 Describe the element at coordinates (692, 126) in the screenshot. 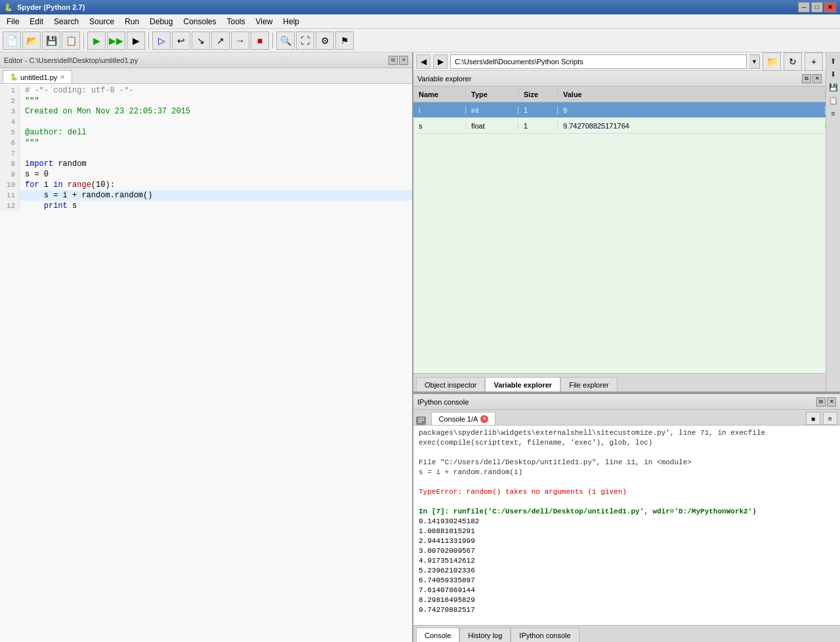

I see `var-value-s: 9.742708825171764` at that location.